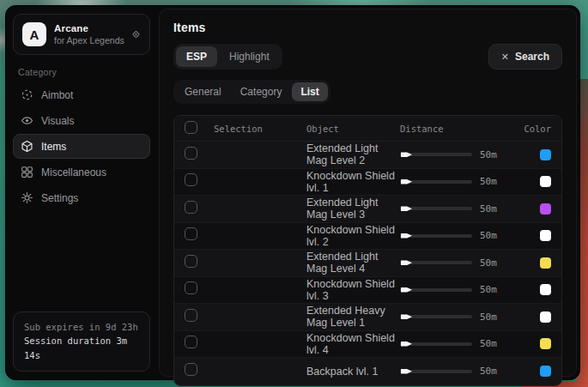 This screenshot has width=588, height=387. I want to click on sidebar-item-visuals: Visuals, so click(82, 120).